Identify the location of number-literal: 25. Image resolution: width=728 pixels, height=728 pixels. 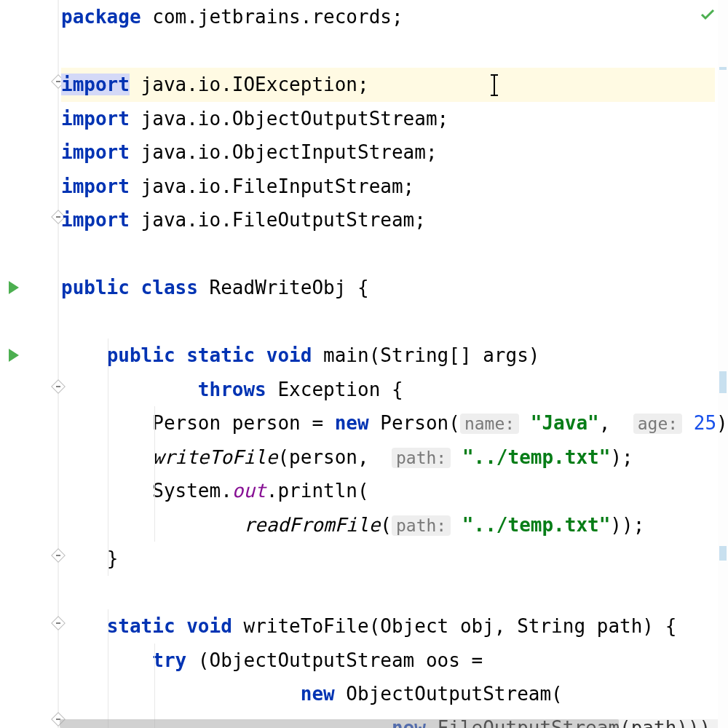
(705, 423).